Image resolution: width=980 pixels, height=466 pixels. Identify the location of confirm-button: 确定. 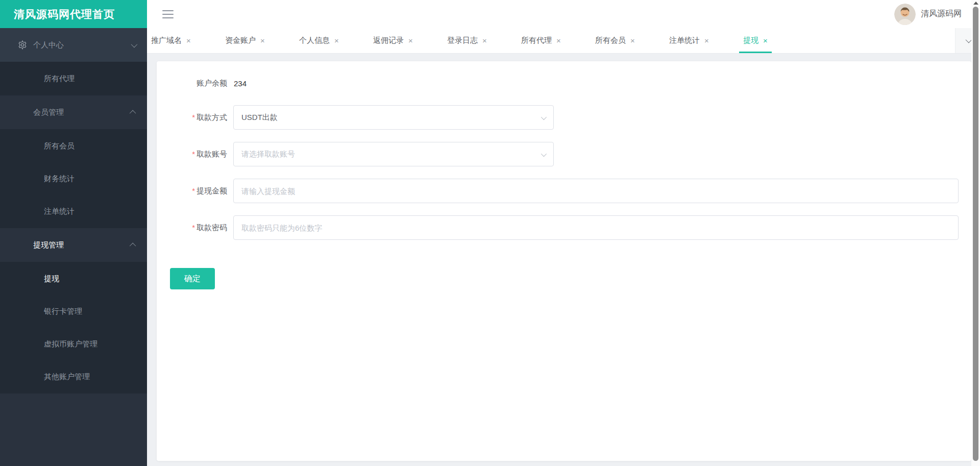
(192, 279).